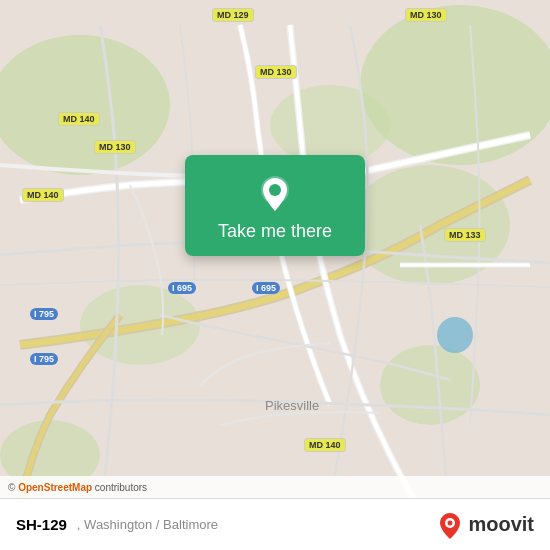  What do you see at coordinates (117, 524) in the screenshot?
I see `location-info: SH-129 , Washington / Baltimore` at bounding box center [117, 524].